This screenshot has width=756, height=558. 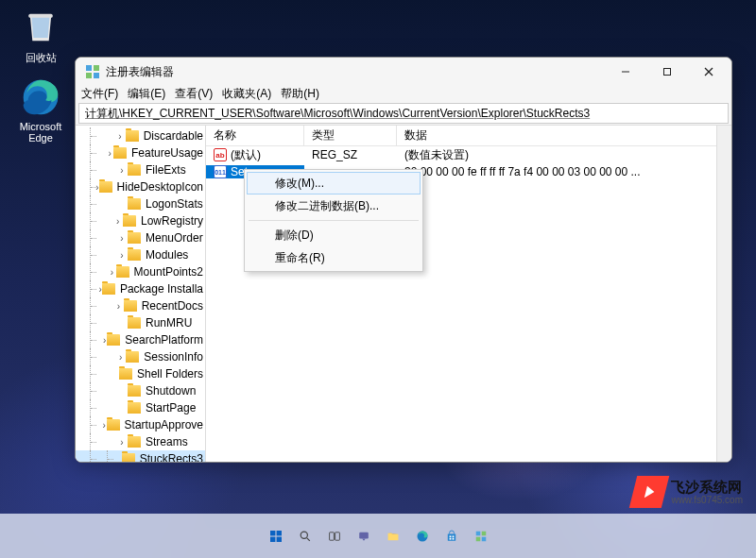 I want to click on tree-item: ›Package Installa, so click(x=140, y=289).